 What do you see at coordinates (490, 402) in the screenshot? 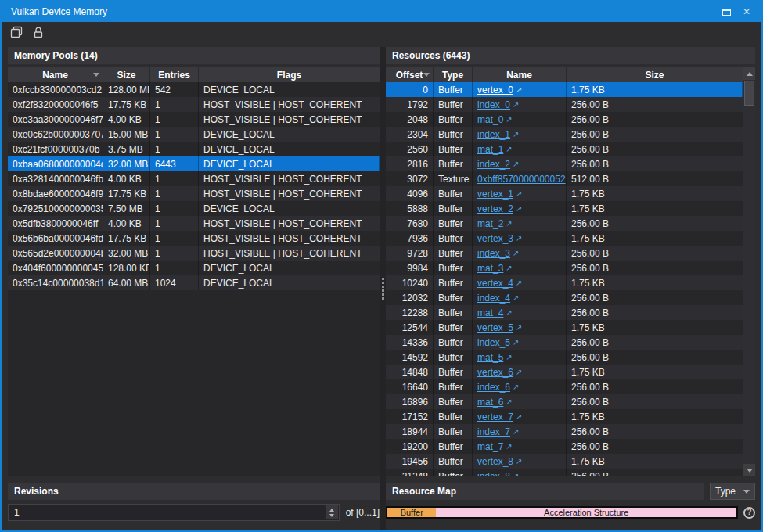
I see `resource-link: mat_6` at bounding box center [490, 402].